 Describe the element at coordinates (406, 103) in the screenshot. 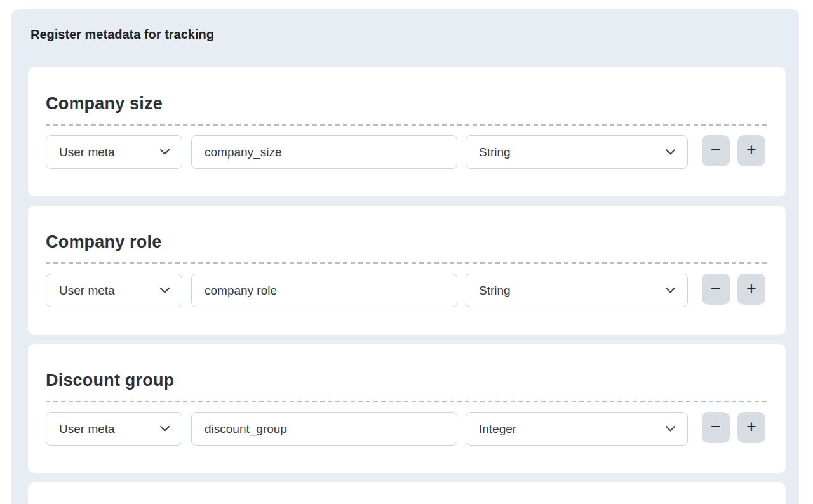

I see `card-heading: Company size` at that location.